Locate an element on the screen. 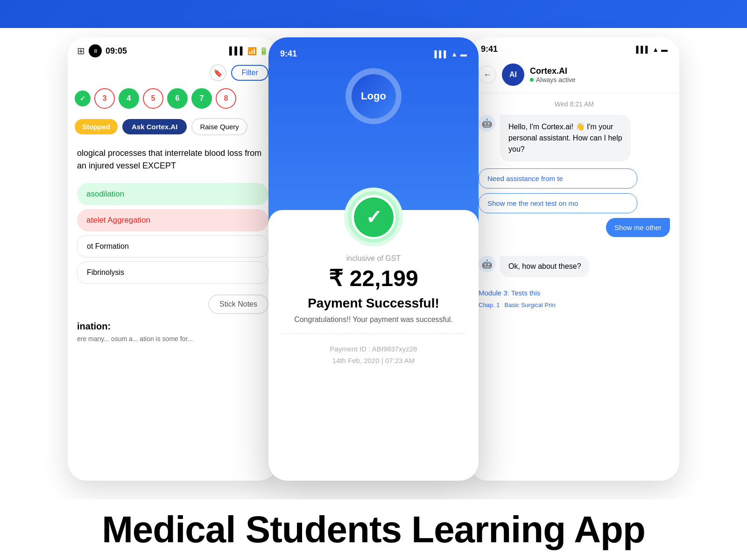  p3-time: 9:41 is located at coordinates (489, 49).